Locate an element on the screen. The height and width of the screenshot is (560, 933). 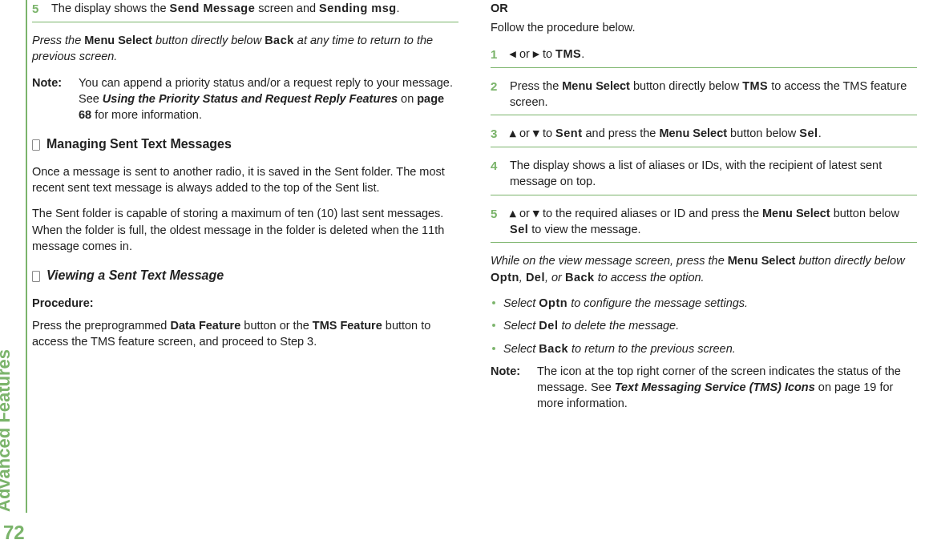
step-body: The display shows a list of aliases or I… is located at coordinates (713, 173).